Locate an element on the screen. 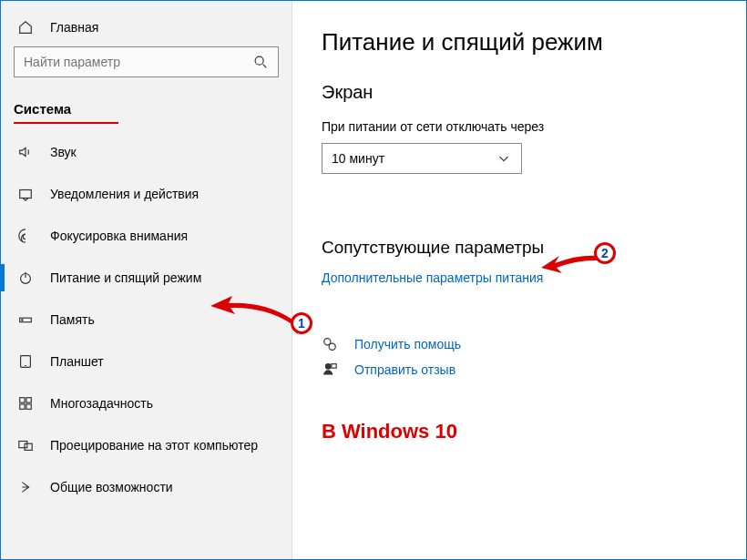  get-help-link: Получить помощь is located at coordinates (408, 344).